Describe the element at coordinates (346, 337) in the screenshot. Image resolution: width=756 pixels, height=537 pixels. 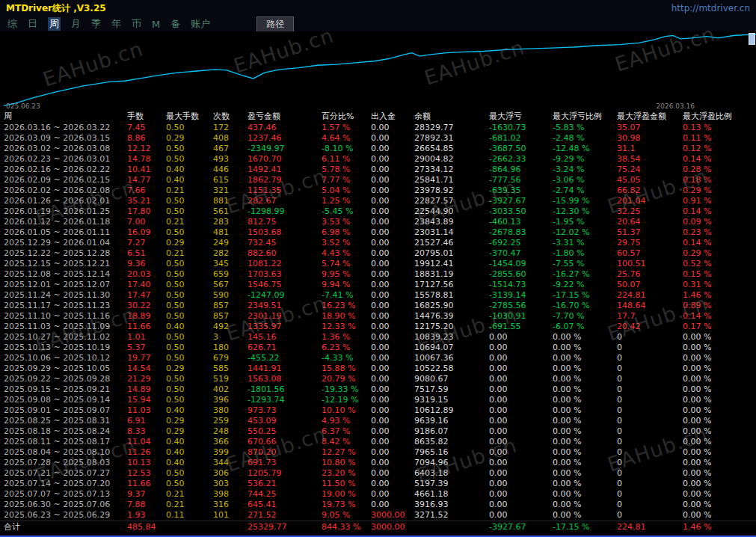
I see `table-cell: 1.36 %` at that location.